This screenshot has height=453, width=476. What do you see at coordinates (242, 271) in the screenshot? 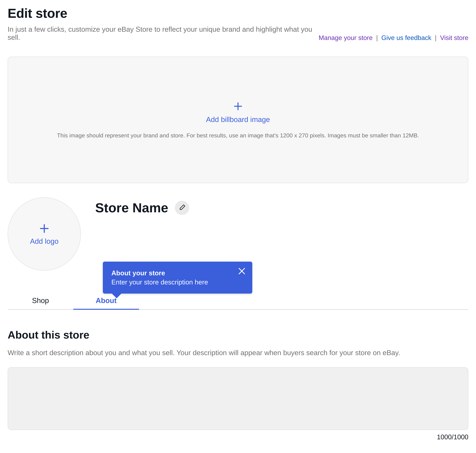
I see `tooltip-close-button` at bounding box center [242, 271].